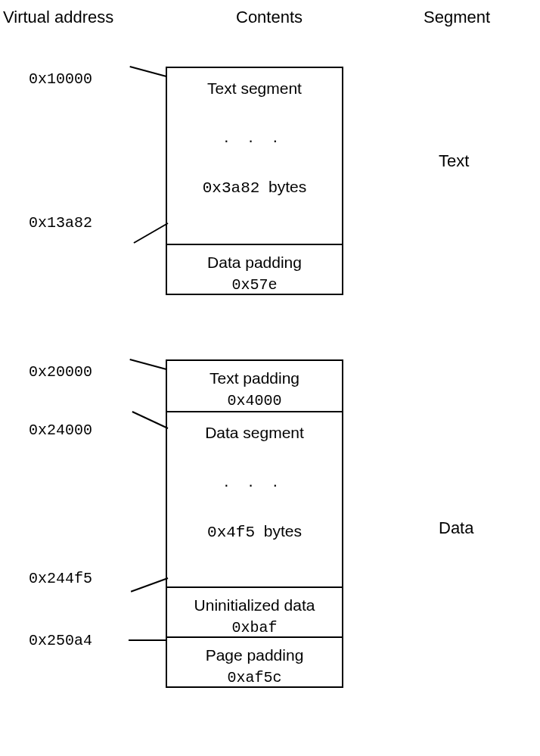 This screenshot has width=540, height=756. I want to click on text-segment-size-unit: bytes, so click(287, 186).